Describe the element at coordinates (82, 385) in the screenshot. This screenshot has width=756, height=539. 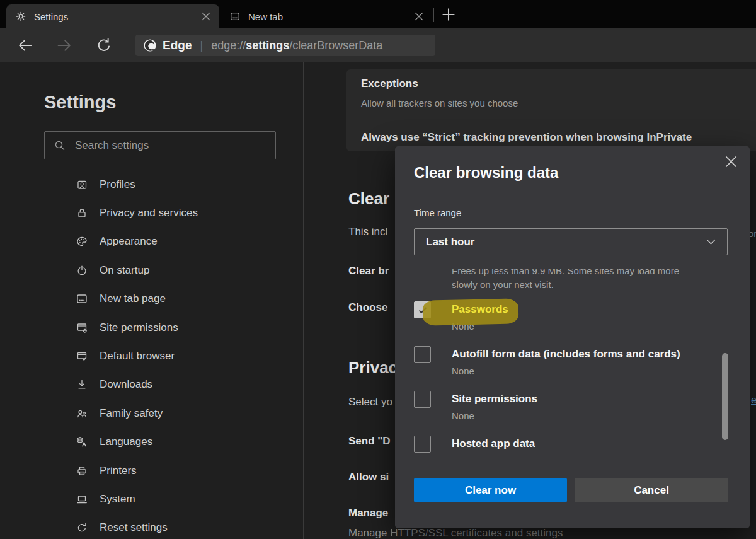
I see `download-icon` at that location.